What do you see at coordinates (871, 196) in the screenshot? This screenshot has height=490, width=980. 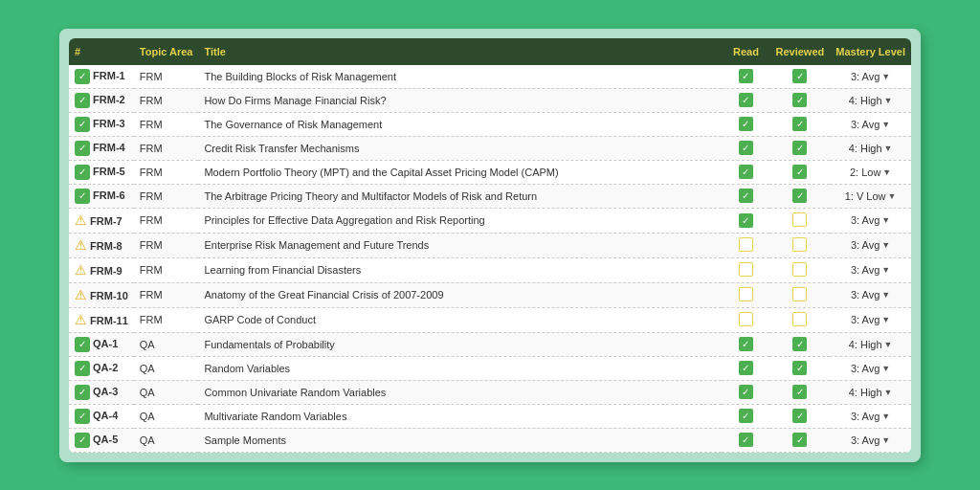 I see `mastery-dropdown: 1: V Low ▼` at bounding box center [871, 196].